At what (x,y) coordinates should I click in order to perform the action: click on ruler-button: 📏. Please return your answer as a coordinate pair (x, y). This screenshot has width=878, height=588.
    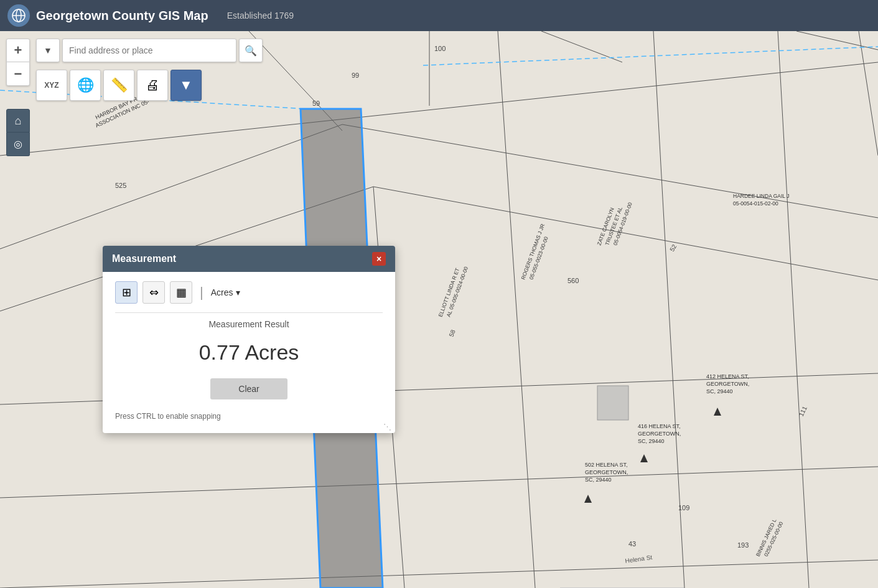
    Looking at the image, I should click on (119, 85).